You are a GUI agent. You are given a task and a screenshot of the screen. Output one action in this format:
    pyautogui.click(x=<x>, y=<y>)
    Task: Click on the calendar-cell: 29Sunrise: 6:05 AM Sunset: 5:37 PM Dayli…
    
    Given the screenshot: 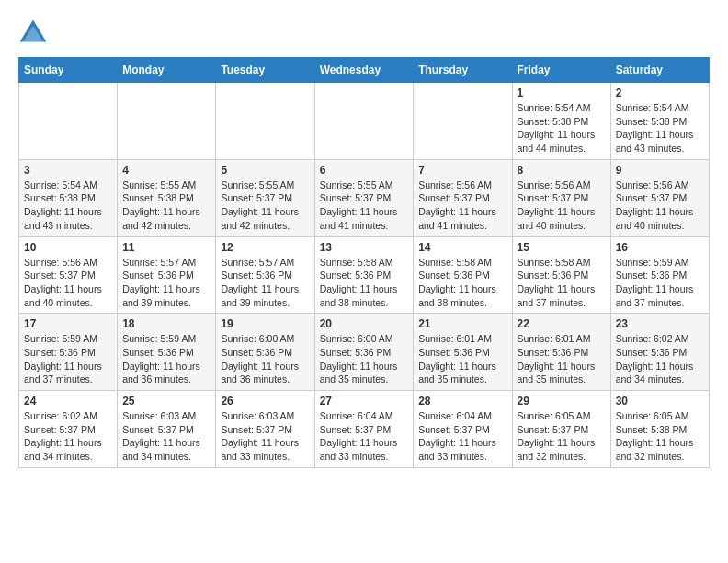 What is the action you would take?
    pyautogui.click(x=561, y=430)
    